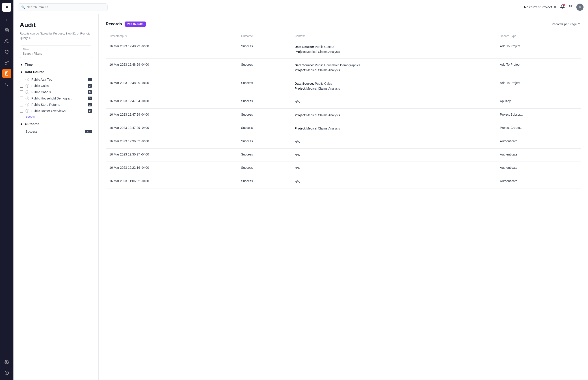 The height and width of the screenshot is (380, 588). What do you see at coordinates (7, 52) in the screenshot?
I see `nav-shield-icon` at bounding box center [7, 52].